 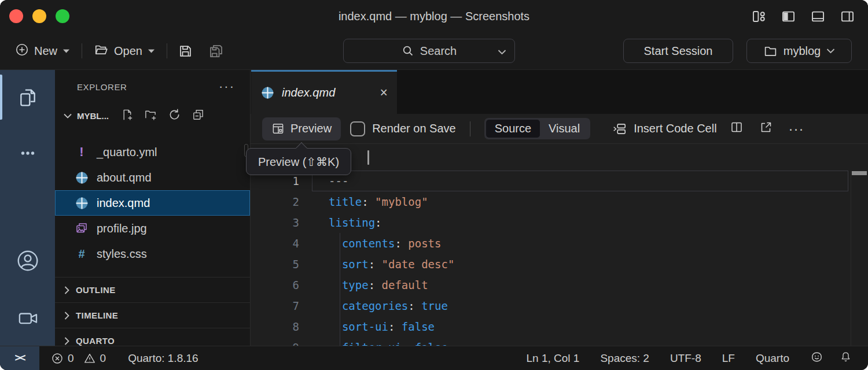 I want to click on start-session-button: Start Session, so click(x=678, y=51).